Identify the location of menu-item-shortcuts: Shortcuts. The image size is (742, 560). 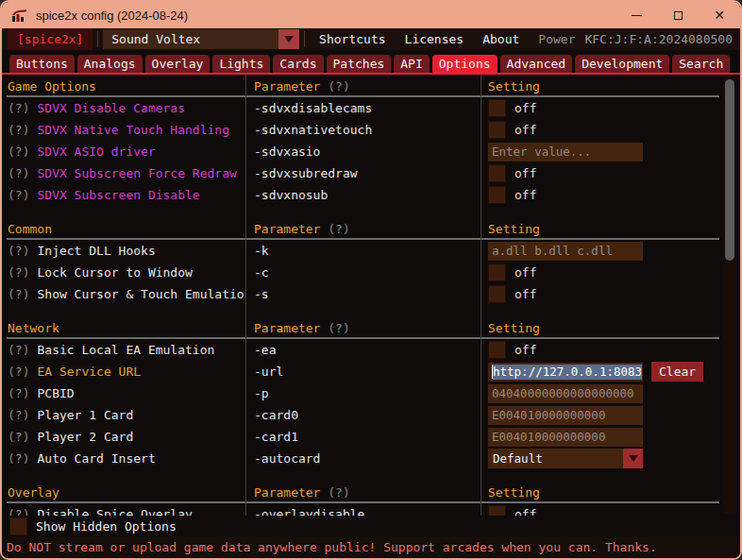
(352, 40).